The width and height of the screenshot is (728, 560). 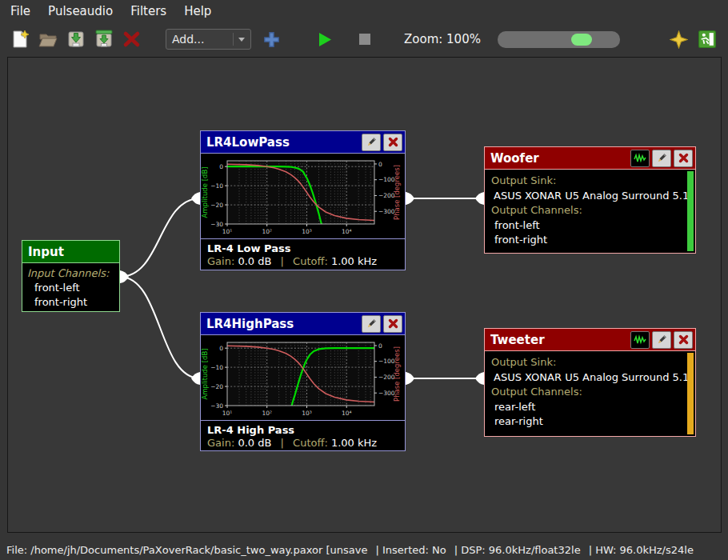 What do you see at coordinates (242, 40) in the screenshot?
I see `chevron-down-icon` at bounding box center [242, 40].